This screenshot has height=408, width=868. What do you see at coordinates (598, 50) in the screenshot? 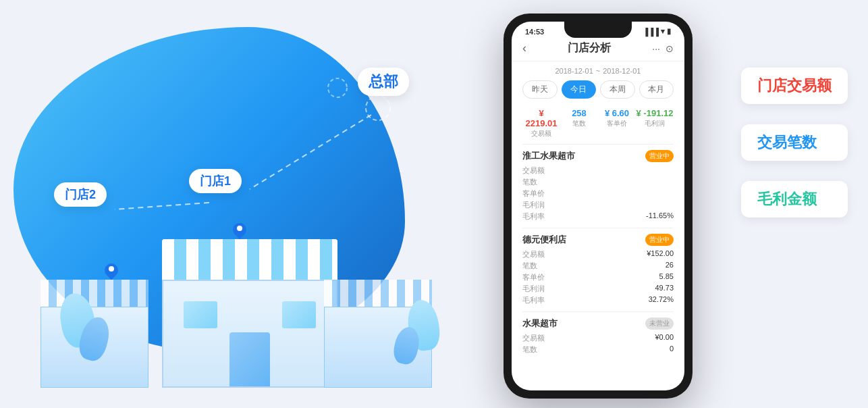
I see `nav-bar: ‹ 门店分析 ··· ⊙` at bounding box center [598, 50].